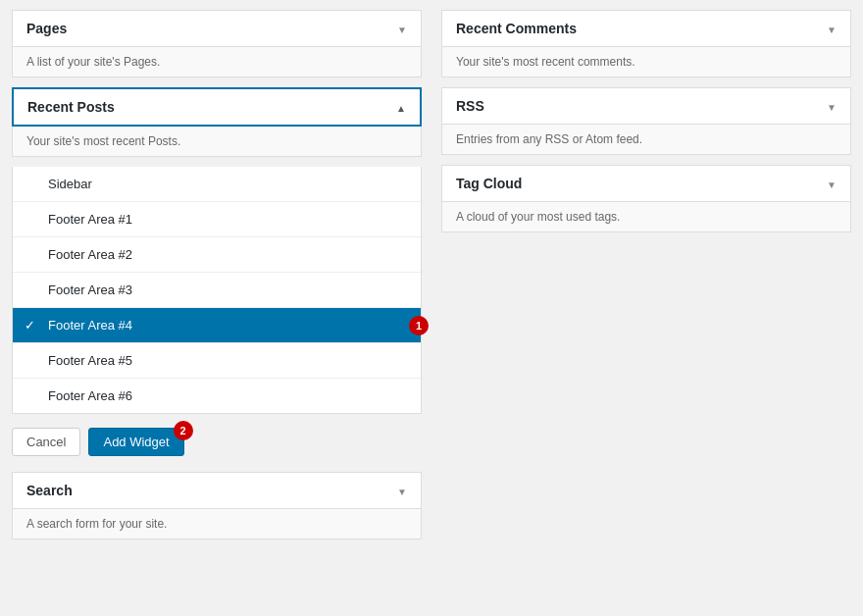  Describe the element at coordinates (217, 290) in the screenshot. I see `list-item-footer3: Footer Area #3` at that location.